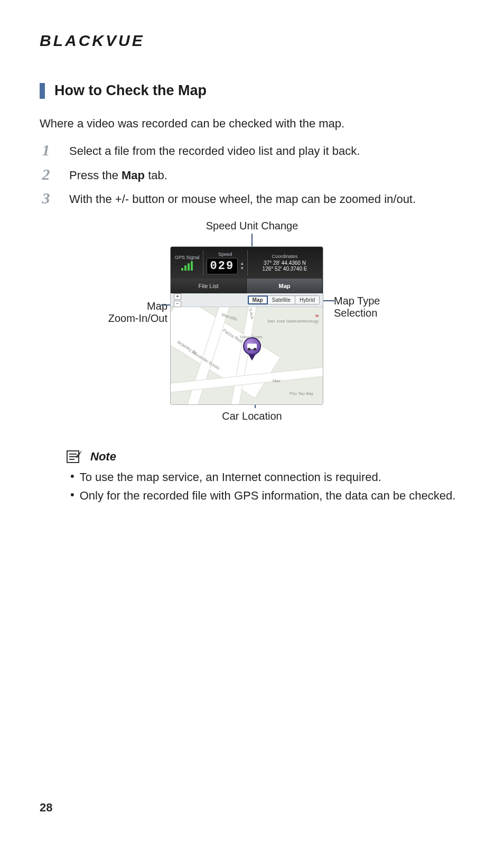  I want to click on coordinate-lon: 126° 52′ 40.3740 E, so click(285, 269).